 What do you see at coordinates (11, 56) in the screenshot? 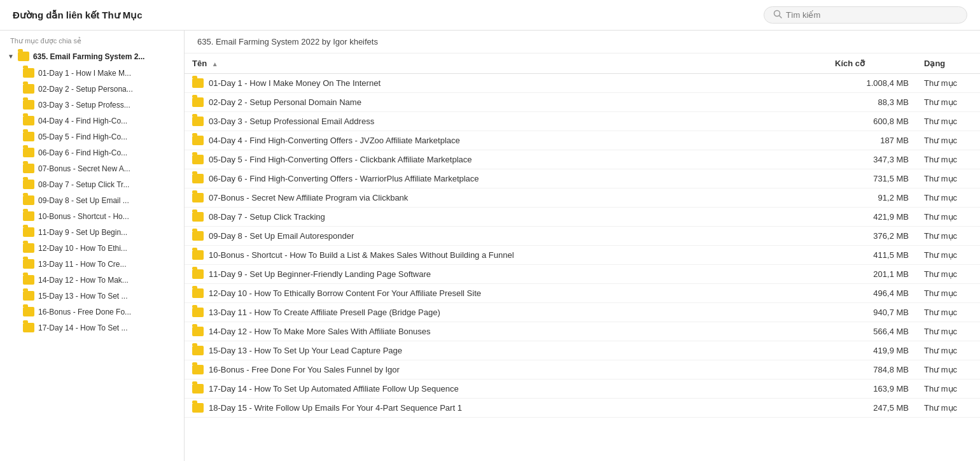
I see `chevron-down-icon: ▼` at bounding box center [11, 56].